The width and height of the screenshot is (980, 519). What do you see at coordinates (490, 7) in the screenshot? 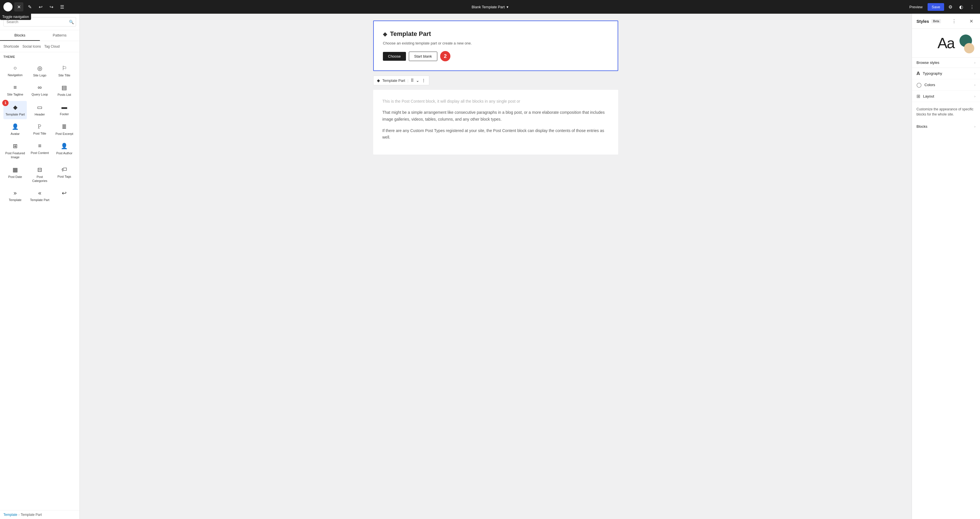
I see `page-title-button: Blank Template Part ▾` at bounding box center [490, 7].